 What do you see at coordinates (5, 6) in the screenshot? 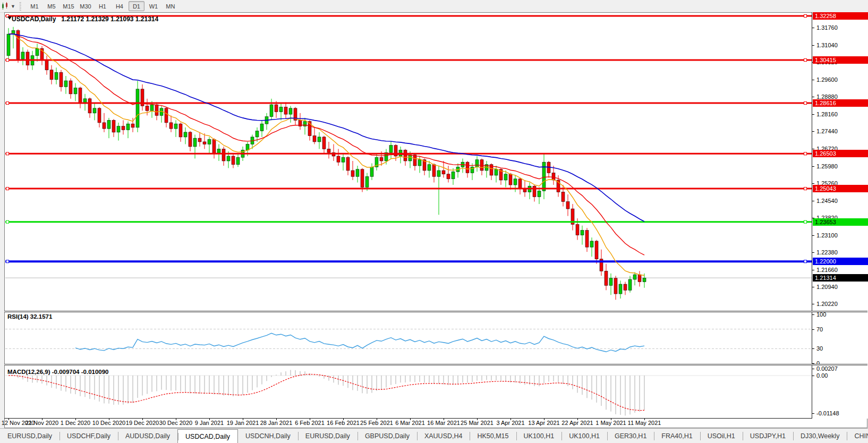
I see `chart-type-icon` at bounding box center [5, 6].